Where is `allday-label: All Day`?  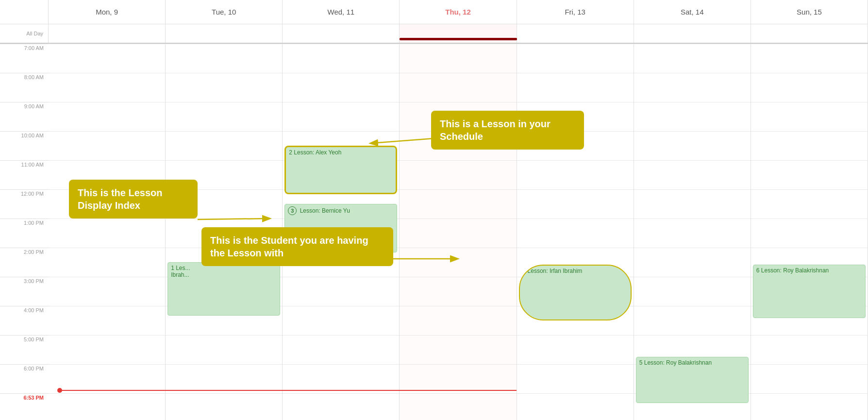 allday-label: All Day is located at coordinates (24, 34).